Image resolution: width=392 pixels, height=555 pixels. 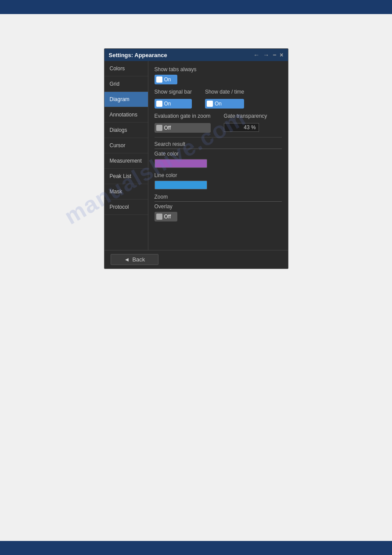 What do you see at coordinates (168, 80) in the screenshot?
I see `show-tabs-toggle-label: On` at bounding box center [168, 80].